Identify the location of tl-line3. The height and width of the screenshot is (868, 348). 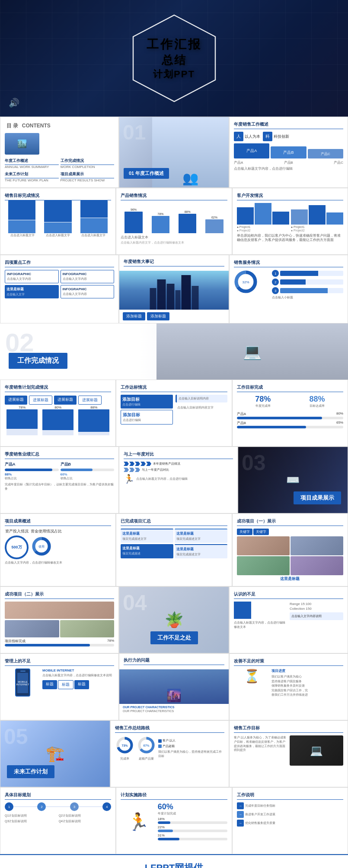
(91, 807).